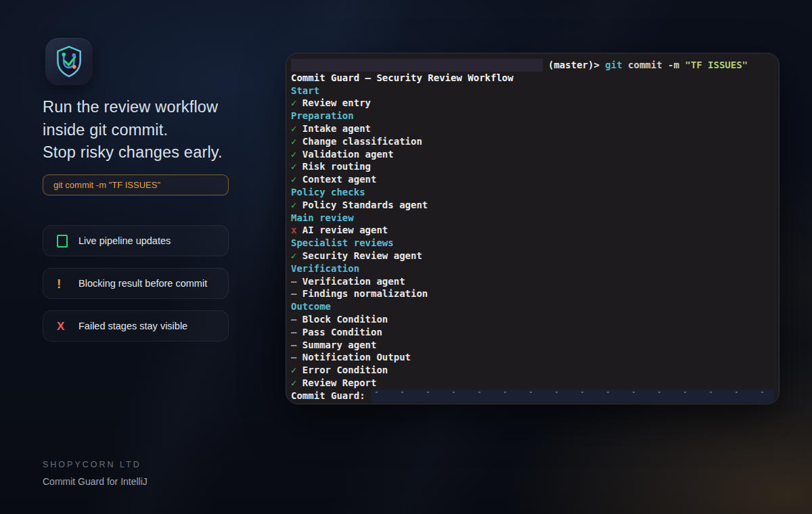 Image resolution: width=812 pixels, height=514 pixels. What do you see at coordinates (363, 142) in the screenshot?
I see `stage-item-label: Change classification` at bounding box center [363, 142].